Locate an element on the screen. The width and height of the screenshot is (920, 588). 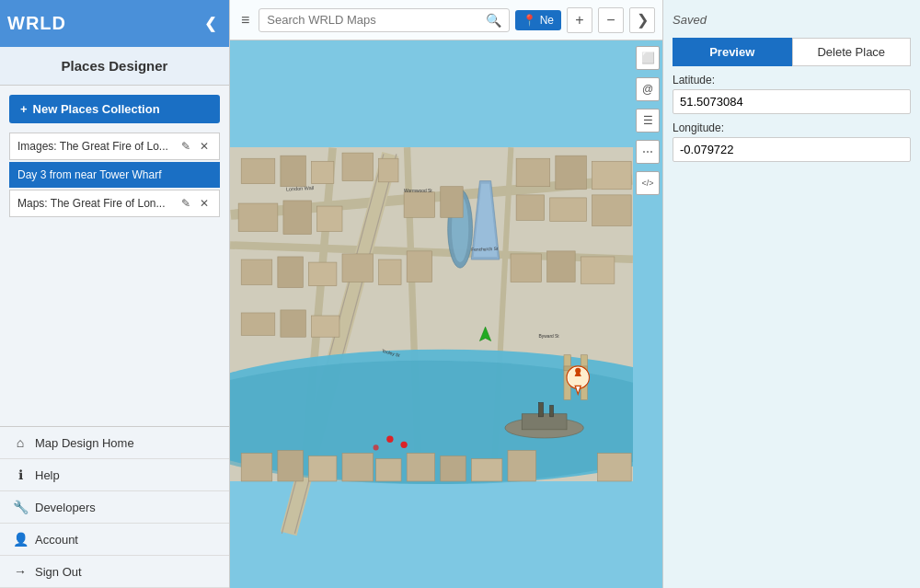
email-button: @ is located at coordinates (648, 89).